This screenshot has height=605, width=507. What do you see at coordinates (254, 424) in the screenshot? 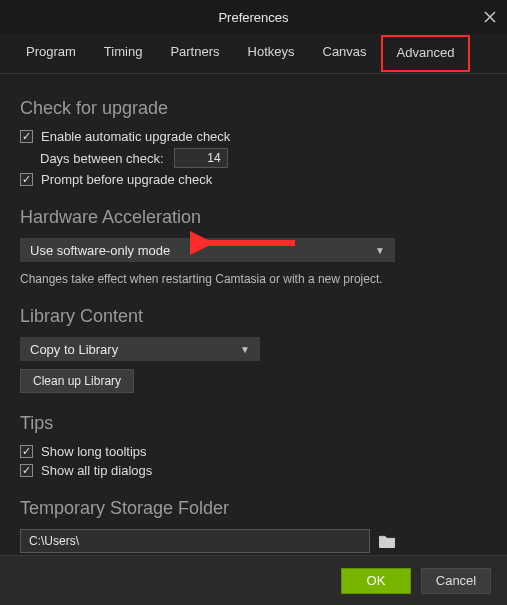
I see `tips-heading: Tips` at bounding box center [254, 424].